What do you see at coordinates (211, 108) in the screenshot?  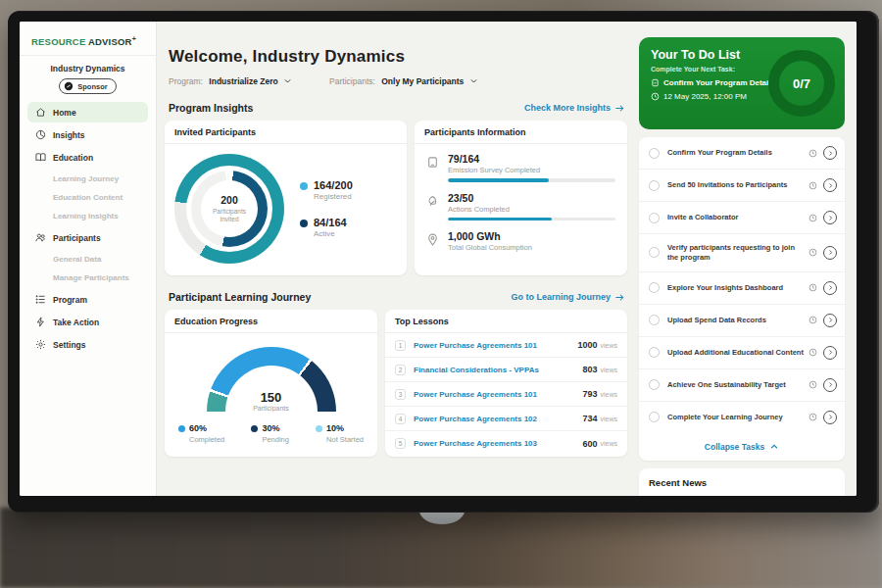 I see `section-title: Program Insights` at bounding box center [211, 108].